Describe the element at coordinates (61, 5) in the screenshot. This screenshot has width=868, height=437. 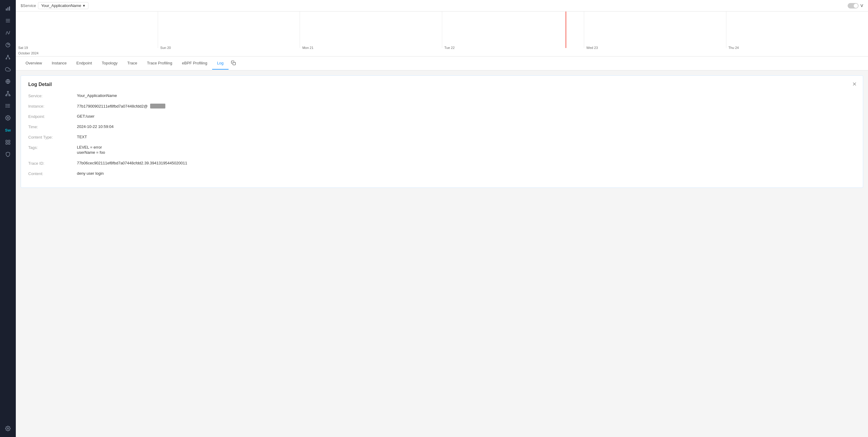
I see `service-value: Your_ApplicationName` at that location.